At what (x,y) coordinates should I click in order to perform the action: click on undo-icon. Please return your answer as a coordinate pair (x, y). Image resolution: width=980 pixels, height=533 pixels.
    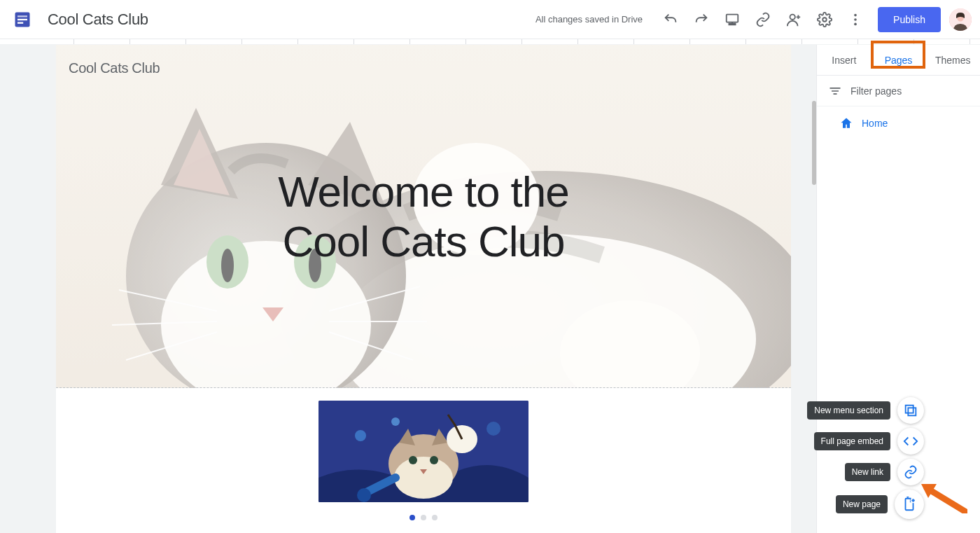
    Looking at the image, I should click on (671, 20).